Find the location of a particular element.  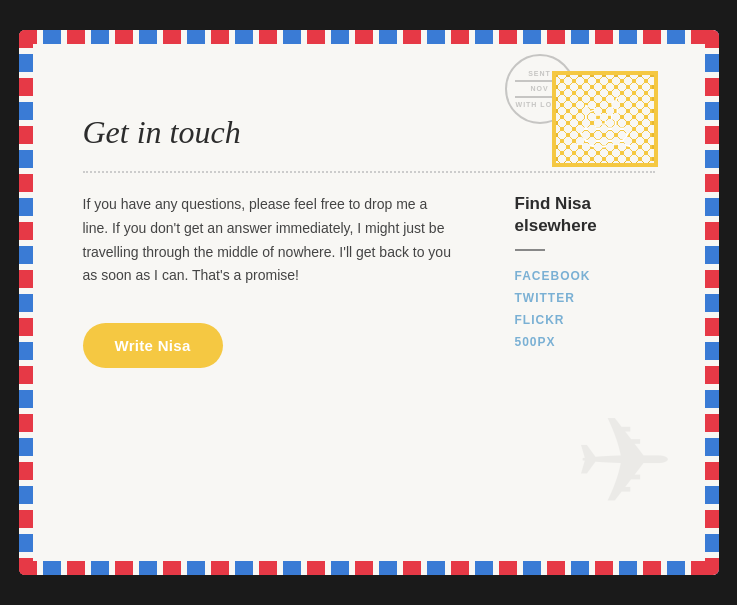

social-link-twitter: TWITTER is located at coordinates (585, 298).